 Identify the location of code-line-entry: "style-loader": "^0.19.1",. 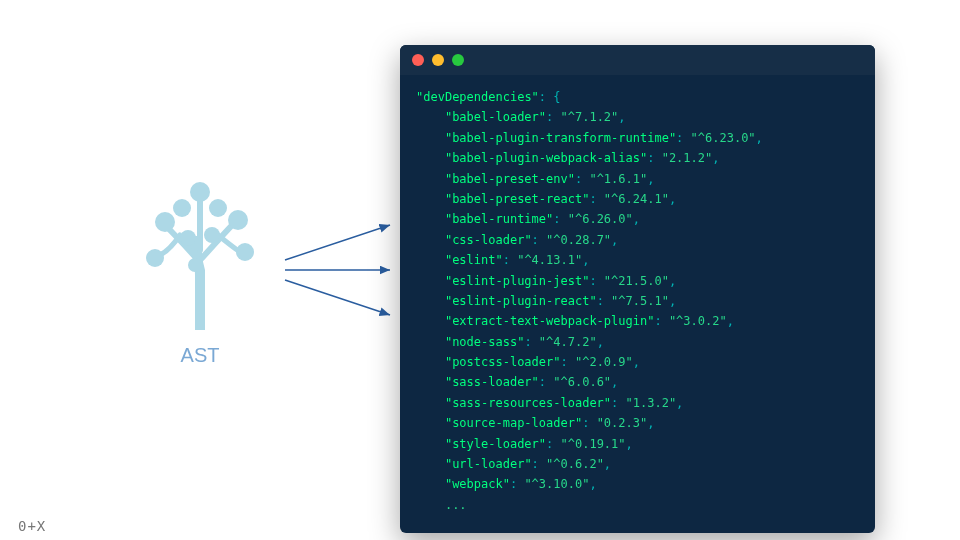
(638, 444).